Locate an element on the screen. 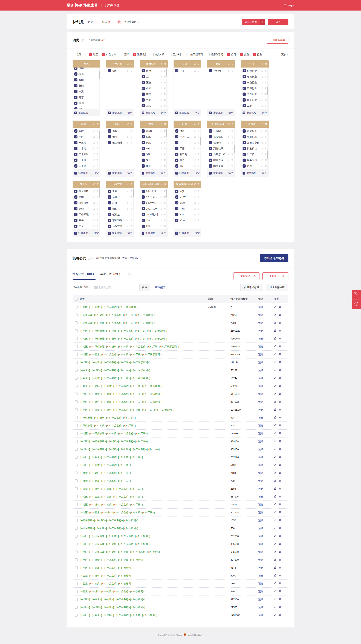  filter-checkbox-4: 使用场景 is located at coordinates (140, 54).